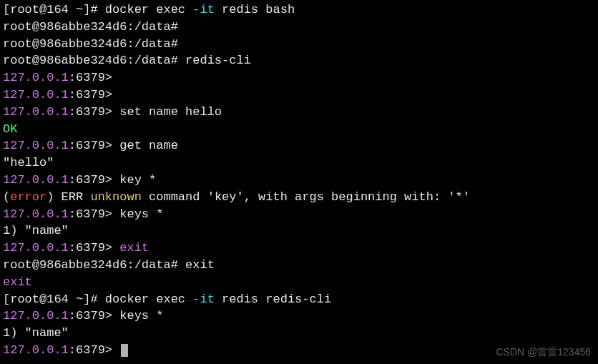  What do you see at coordinates (299, 282) in the screenshot?
I see `terminal-line: exit` at bounding box center [299, 282].